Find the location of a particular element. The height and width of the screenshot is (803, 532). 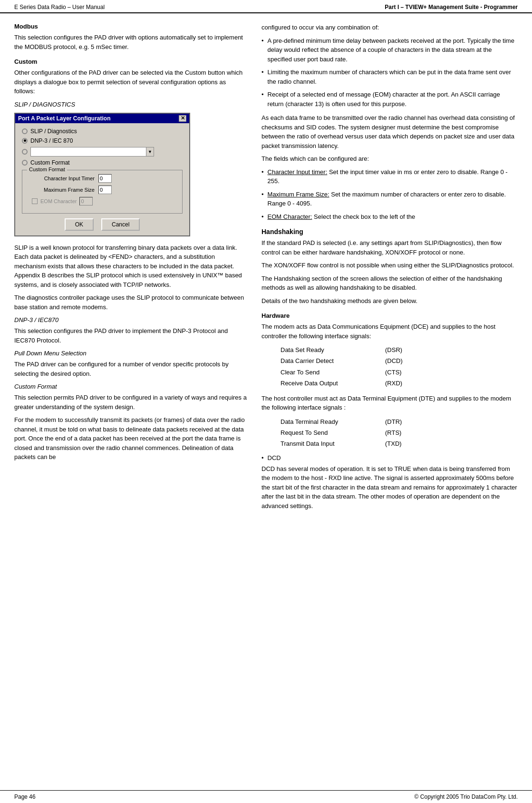

radio-combo is located at coordinates (25, 152).